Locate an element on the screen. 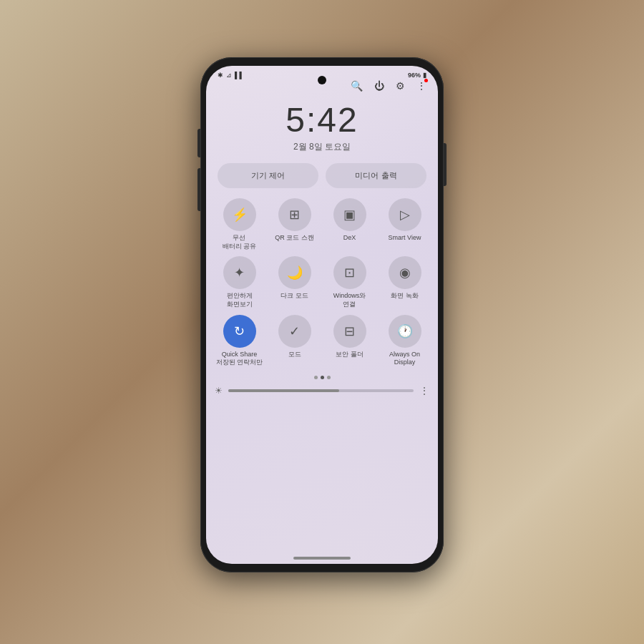  tile-icon-dex: ▣ is located at coordinates (350, 215).